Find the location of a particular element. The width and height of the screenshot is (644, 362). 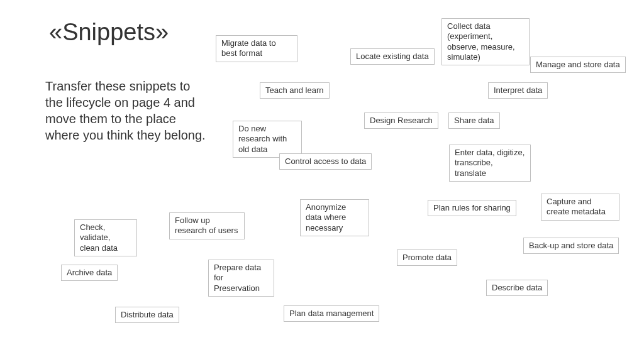

snippet-backup: Back-up and store data is located at coordinates (571, 246).